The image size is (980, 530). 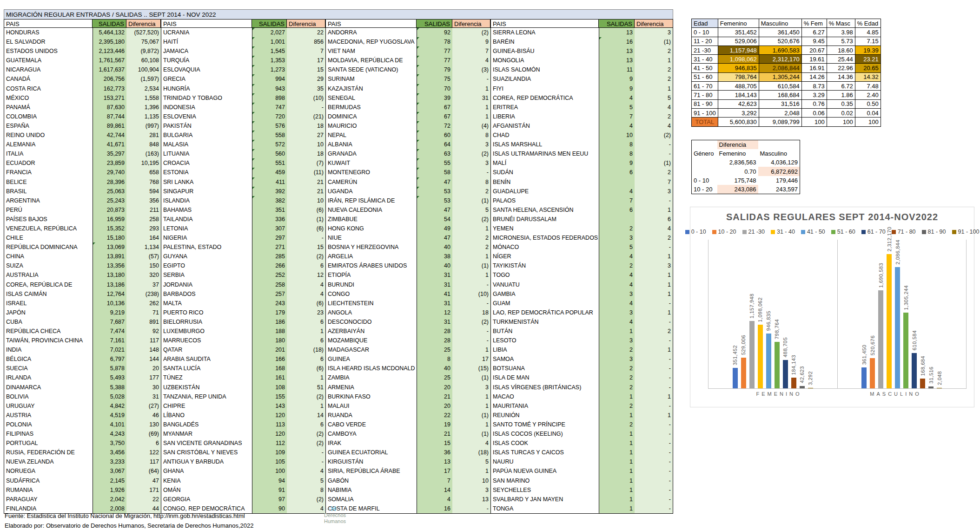 I want to click on column-header-pais: PAIS, so click(x=48, y=23).